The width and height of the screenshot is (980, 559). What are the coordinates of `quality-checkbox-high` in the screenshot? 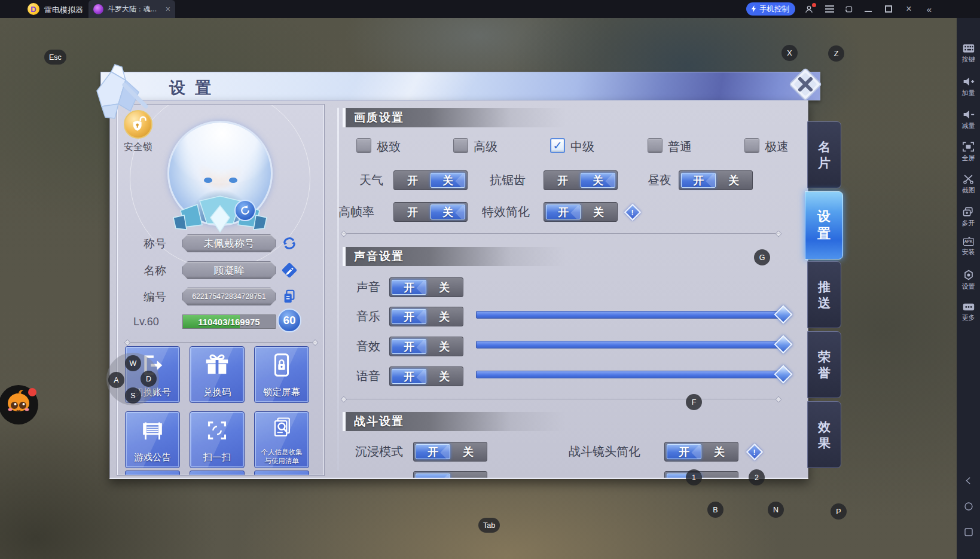 It's located at (460, 146).